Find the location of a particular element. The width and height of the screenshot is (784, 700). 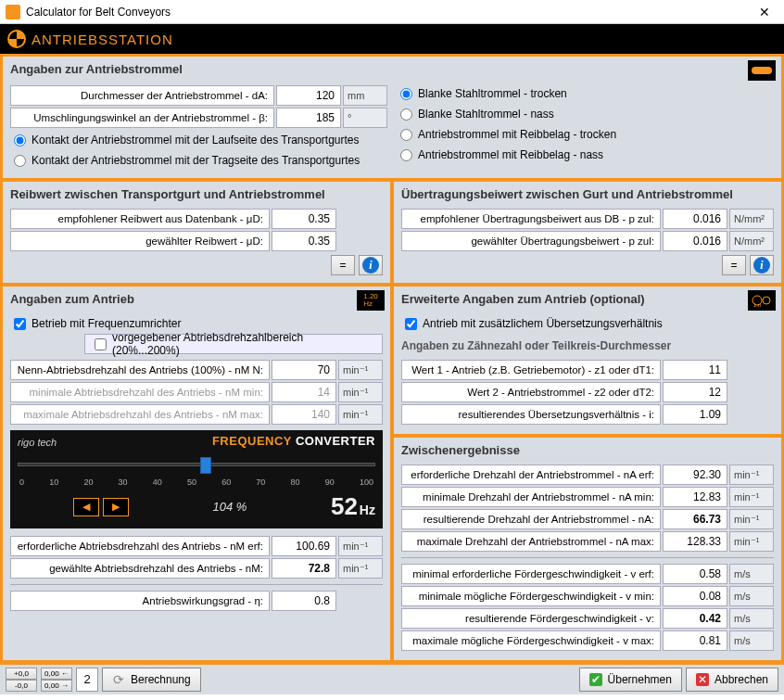

res-na-max-value: 128.33 is located at coordinates (695, 541).